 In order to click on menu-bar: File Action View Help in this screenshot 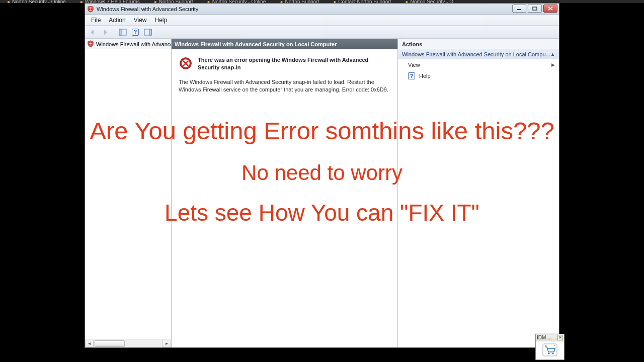, I will do `click(322, 20)`.